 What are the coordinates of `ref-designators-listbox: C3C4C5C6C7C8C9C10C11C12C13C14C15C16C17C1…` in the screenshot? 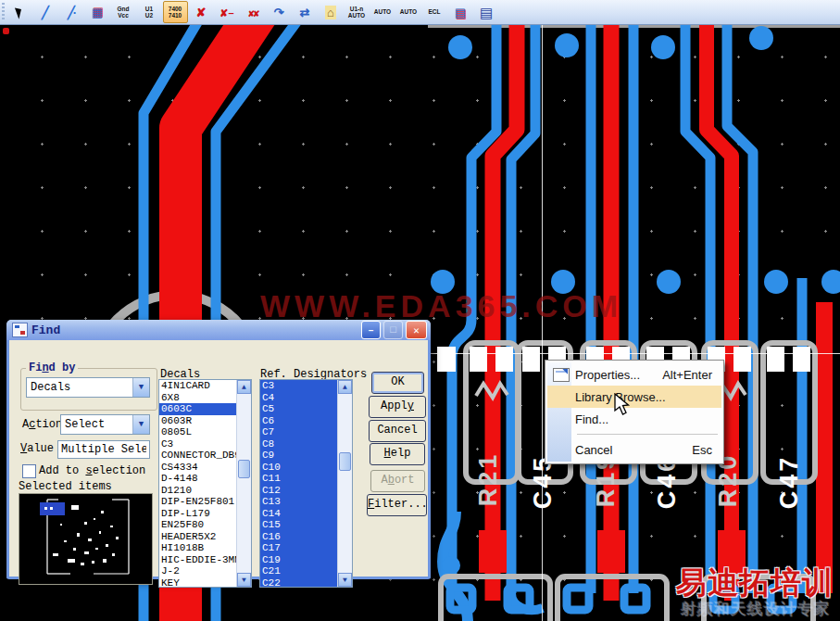 It's located at (306, 484).